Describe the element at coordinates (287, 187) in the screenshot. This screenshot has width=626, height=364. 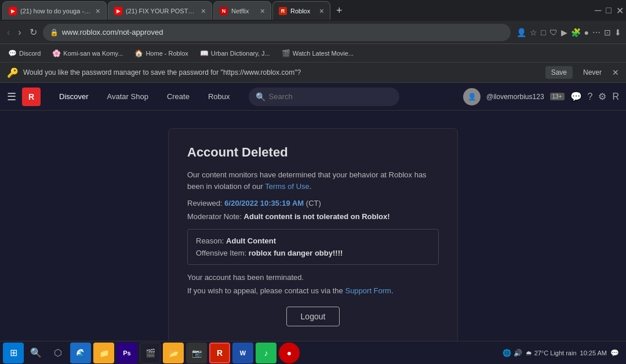
I see `terms-of-use-link: Terms of Use` at that location.